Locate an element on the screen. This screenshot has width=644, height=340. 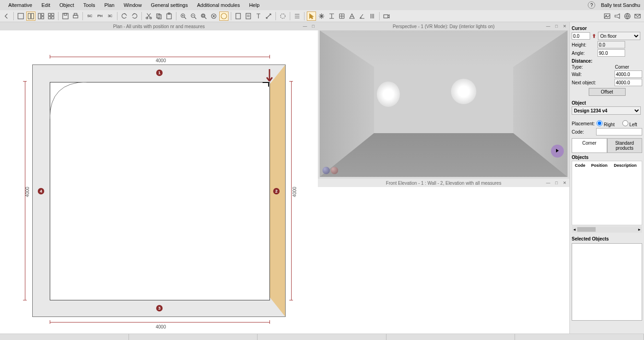
col-position: Position is located at coordinates (600, 165).